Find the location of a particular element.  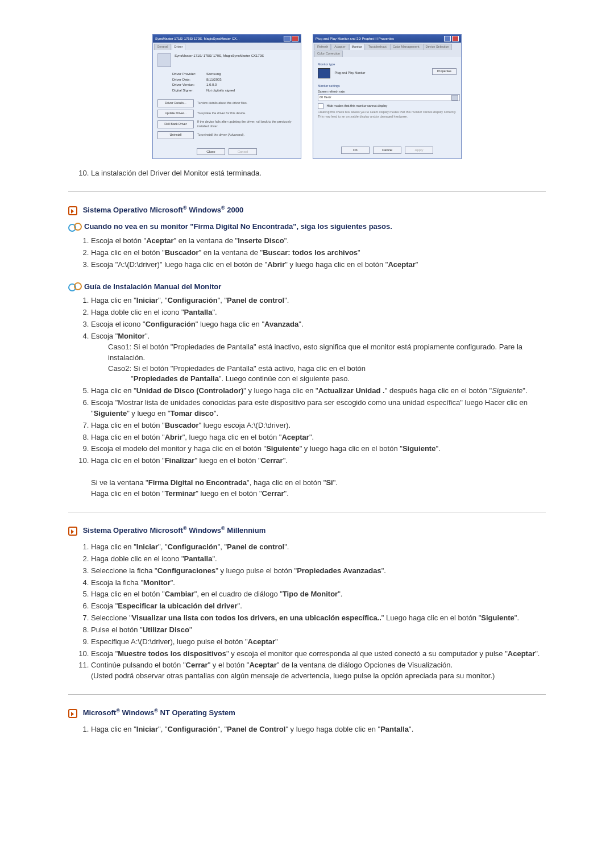

pnp-ok-button: OK is located at coordinates (355, 150).